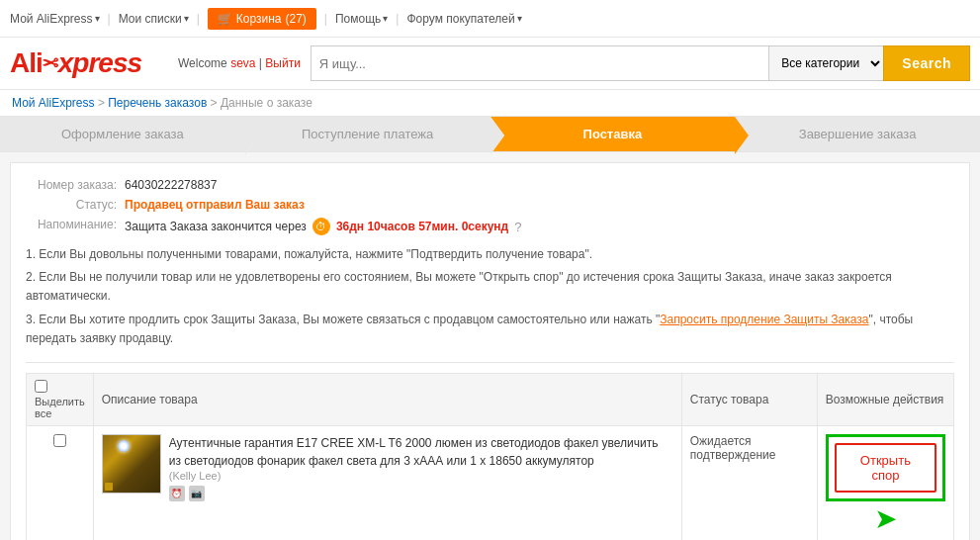 The image size is (980, 540). Describe the element at coordinates (358, 19) in the screenshot. I see `help-link: Помощь` at that location.